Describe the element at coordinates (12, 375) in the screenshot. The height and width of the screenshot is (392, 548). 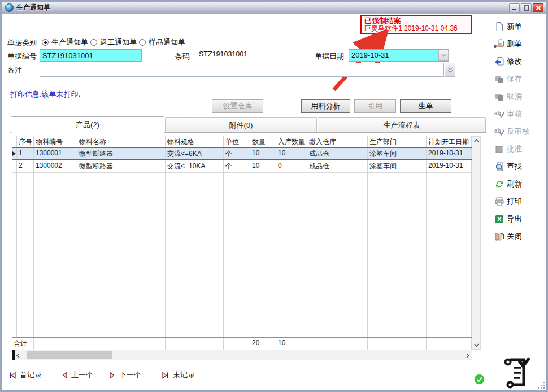
I see `first-record-icon` at that location.